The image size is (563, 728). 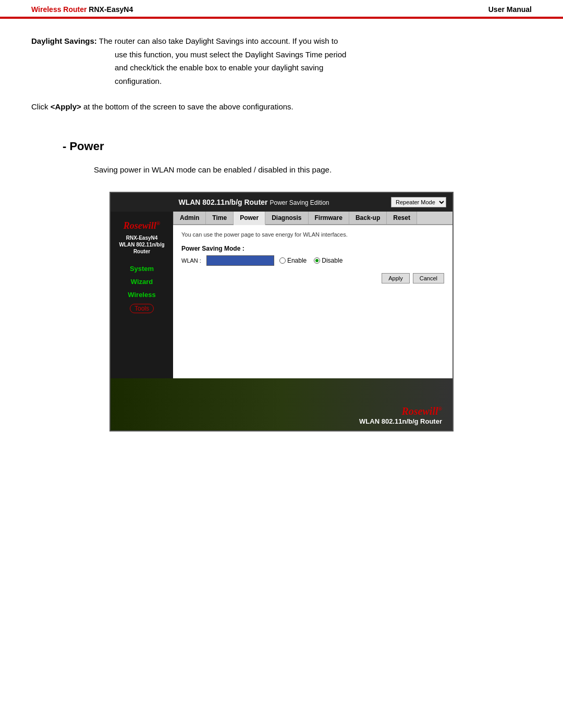 I want to click on router-title-subtitle: Power Saving Edition, so click(x=299, y=203).